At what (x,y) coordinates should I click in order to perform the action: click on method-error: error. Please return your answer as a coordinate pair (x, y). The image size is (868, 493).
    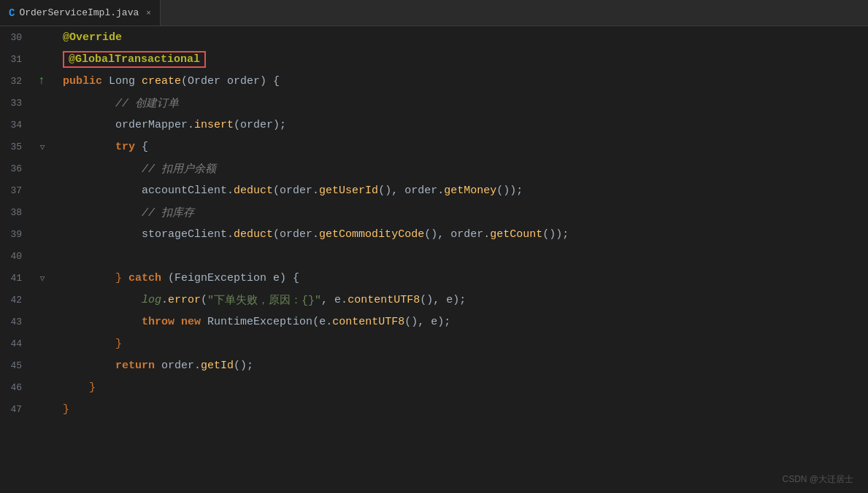
    Looking at the image, I should click on (184, 300).